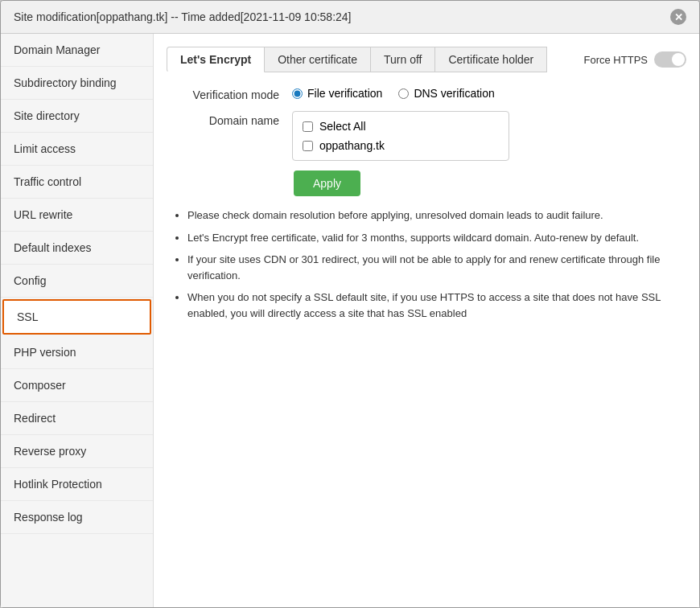 This screenshot has height=608, width=700. I want to click on force-https-container: Force HTTPS, so click(636, 60).